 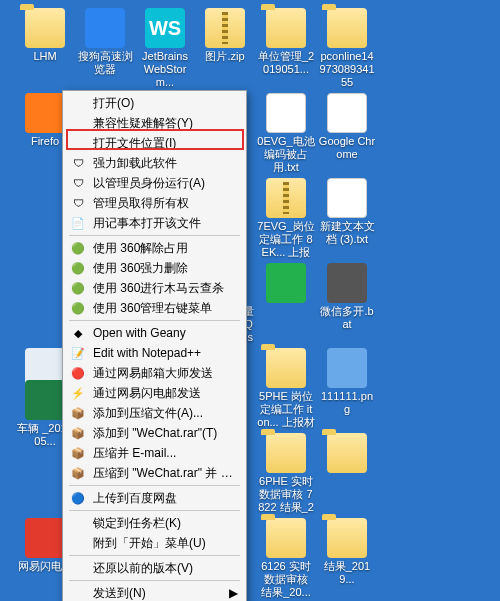 I want to click on menu-item-label: 兼容性疑难解答(Y), so click(x=166, y=124).